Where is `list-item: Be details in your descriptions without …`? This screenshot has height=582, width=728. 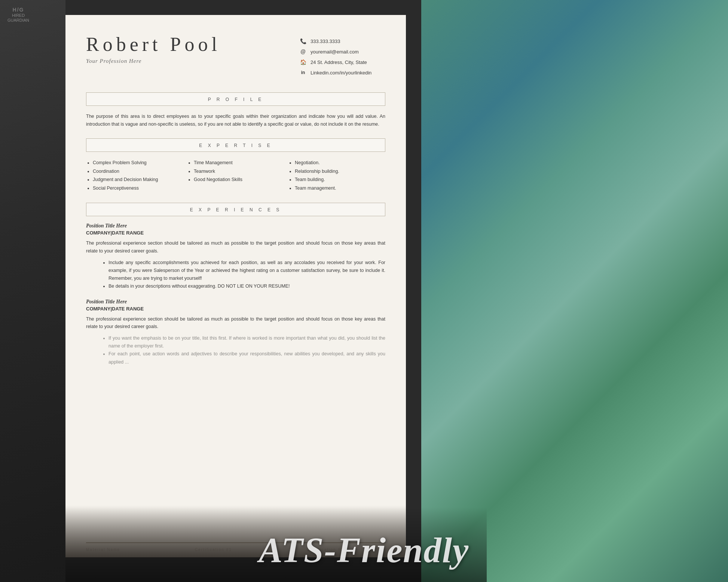
list-item: Be details in your descriptions without … is located at coordinates (247, 287).